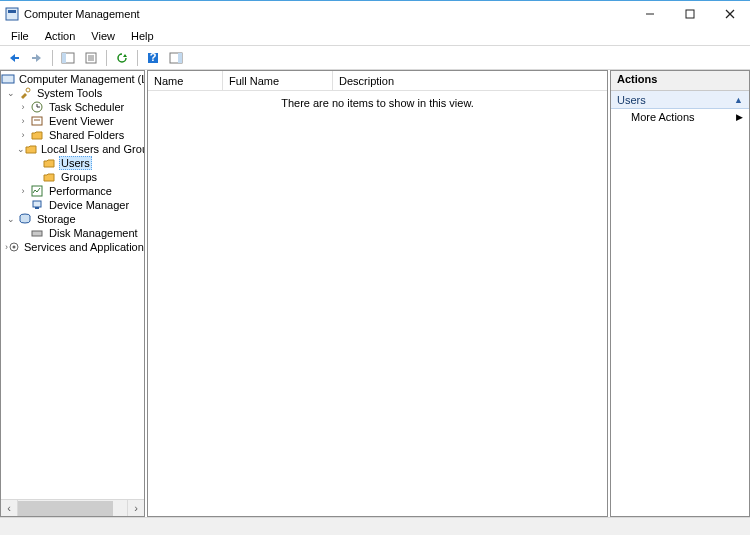 The width and height of the screenshot is (750, 535). Describe the element at coordinates (740, 117) in the screenshot. I see `submenu-arrow-icon: ▶` at that location.